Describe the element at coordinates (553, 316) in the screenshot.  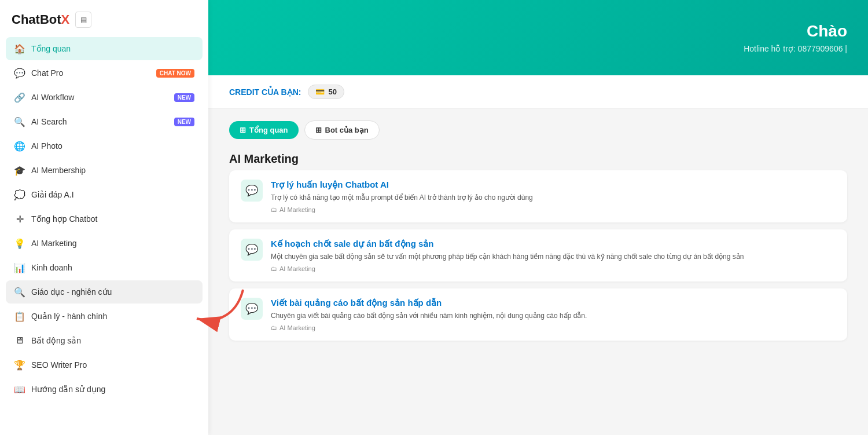
I see `card-description-3: Chuyên gia viết bài quảng cáo bất động s…` at that location.